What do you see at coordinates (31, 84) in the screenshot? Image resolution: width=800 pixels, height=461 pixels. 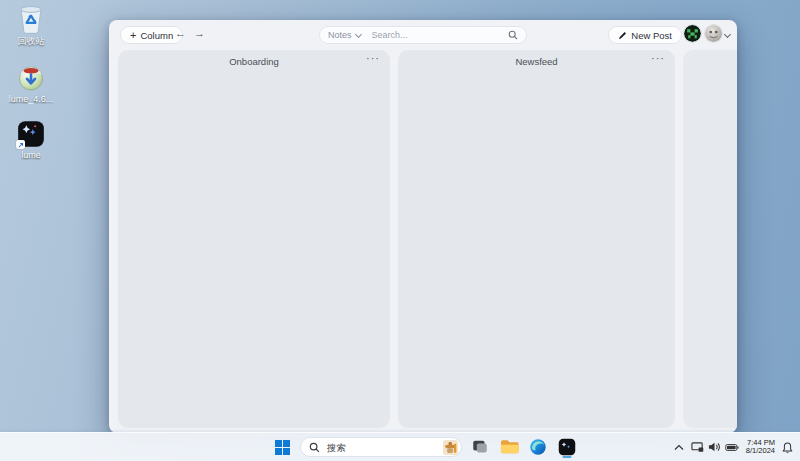 I see `desktop-icon-installer: lume_4.6...` at bounding box center [31, 84].